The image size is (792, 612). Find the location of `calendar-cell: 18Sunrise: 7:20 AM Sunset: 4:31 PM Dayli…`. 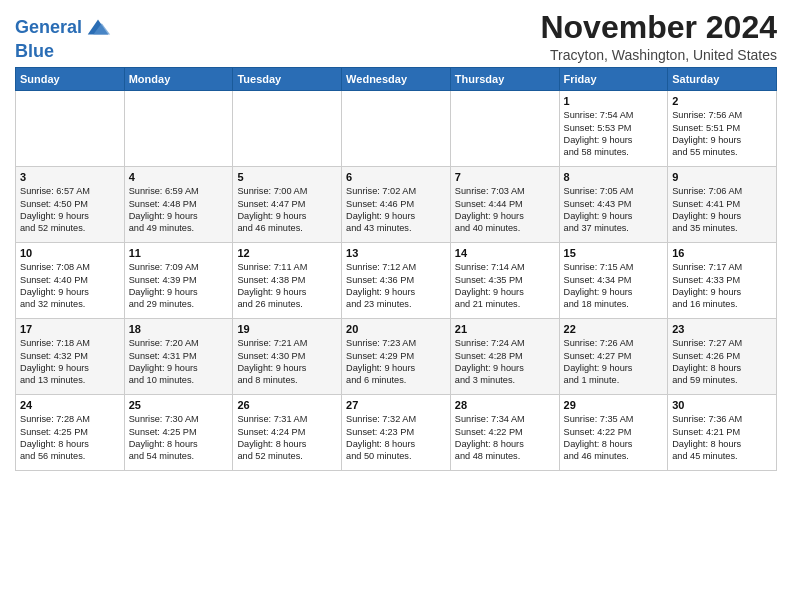

calendar-cell: 18Sunrise: 7:20 AM Sunset: 4:31 PM Dayli… is located at coordinates (178, 357).